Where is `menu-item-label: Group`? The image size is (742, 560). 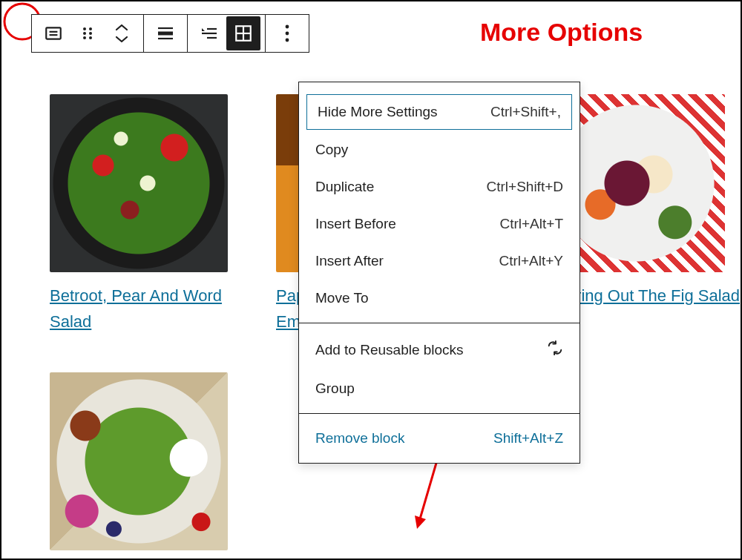 menu-item-label: Group is located at coordinates (335, 389).